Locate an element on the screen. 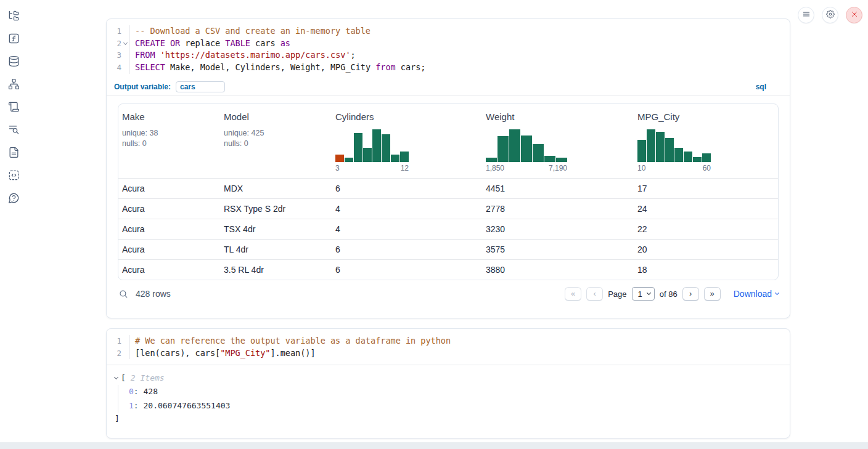 Image resolution: width=868 pixels, height=449 pixels. column-header-cylinders: Cylinders312 is located at coordinates (407, 142).